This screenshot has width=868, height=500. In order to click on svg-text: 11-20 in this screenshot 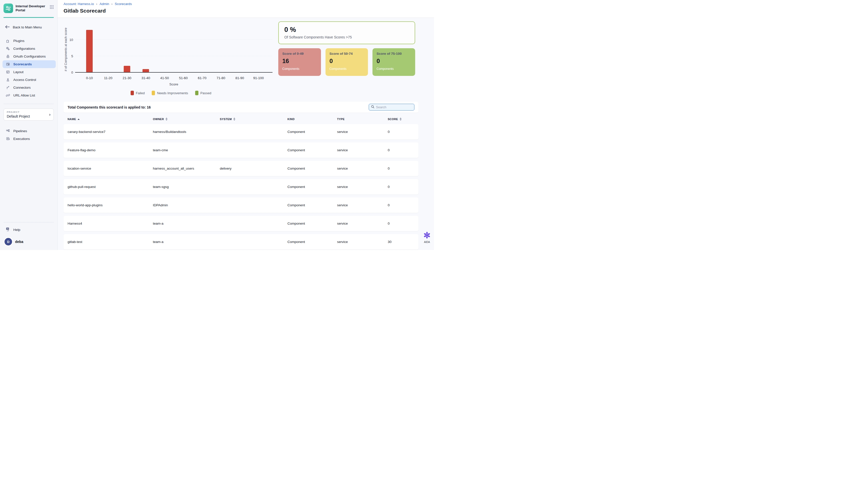, I will do `click(108, 78)`.